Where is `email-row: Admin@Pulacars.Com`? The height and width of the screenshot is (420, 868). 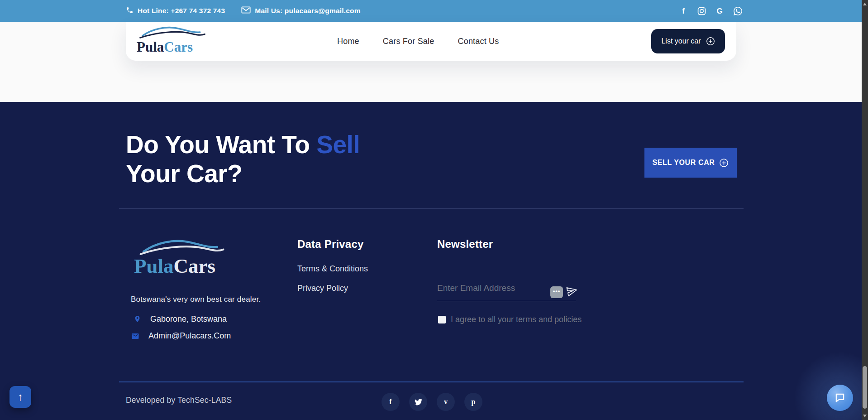 email-row: Admin@Pulacars.Com is located at coordinates (180, 336).